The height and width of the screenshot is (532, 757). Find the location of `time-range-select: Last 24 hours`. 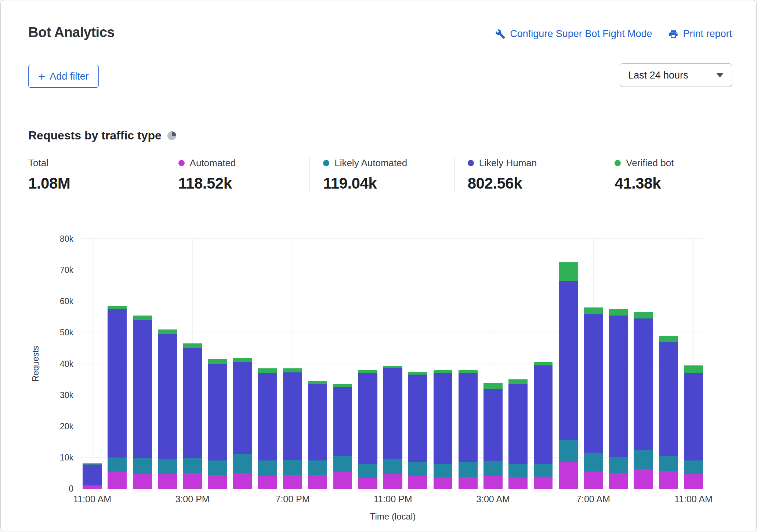

time-range-select: Last 24 hours is located at coordinates (676, 75).